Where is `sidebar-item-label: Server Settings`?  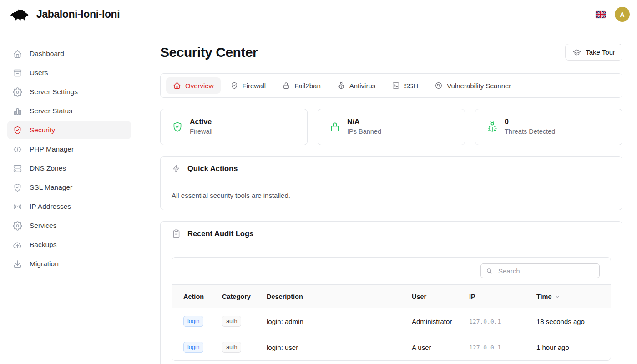
sidebar-item-label: Server Settings is located at coordinates (54, 92).